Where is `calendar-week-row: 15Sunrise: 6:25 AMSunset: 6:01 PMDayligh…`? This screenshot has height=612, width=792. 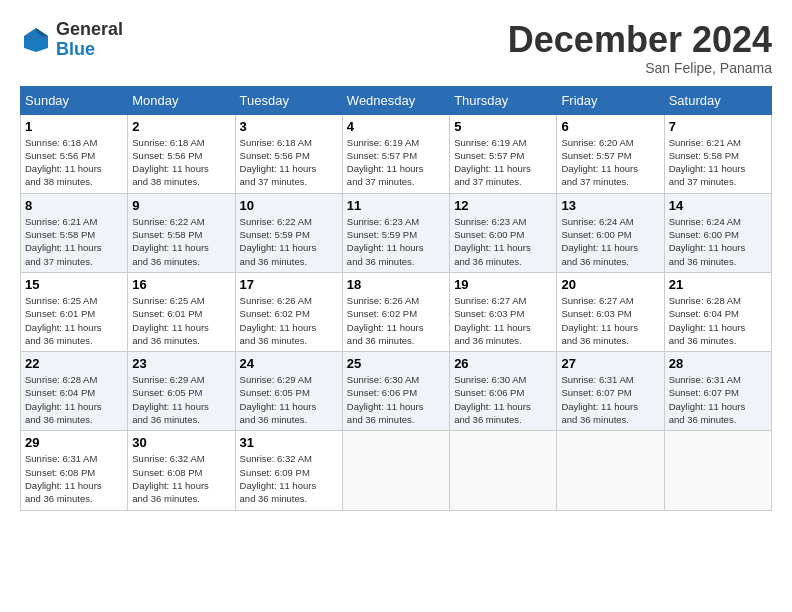
calendar-week-row: 15Sunrise: 6:25 AMSunset: 6:01 PMDayligh… is located at coordinates (396, 312).